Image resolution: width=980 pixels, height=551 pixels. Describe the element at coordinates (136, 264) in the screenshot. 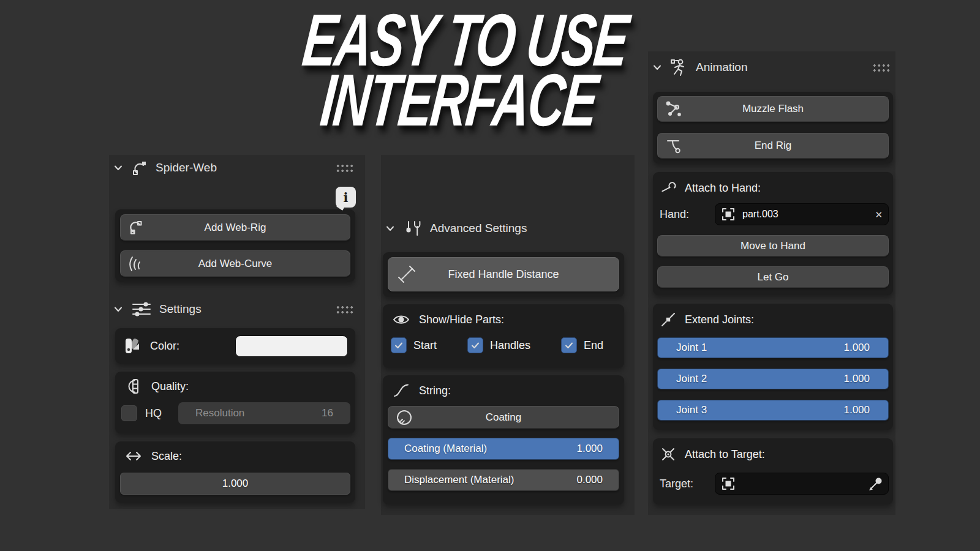

I see `web-curve-icon` at that location.